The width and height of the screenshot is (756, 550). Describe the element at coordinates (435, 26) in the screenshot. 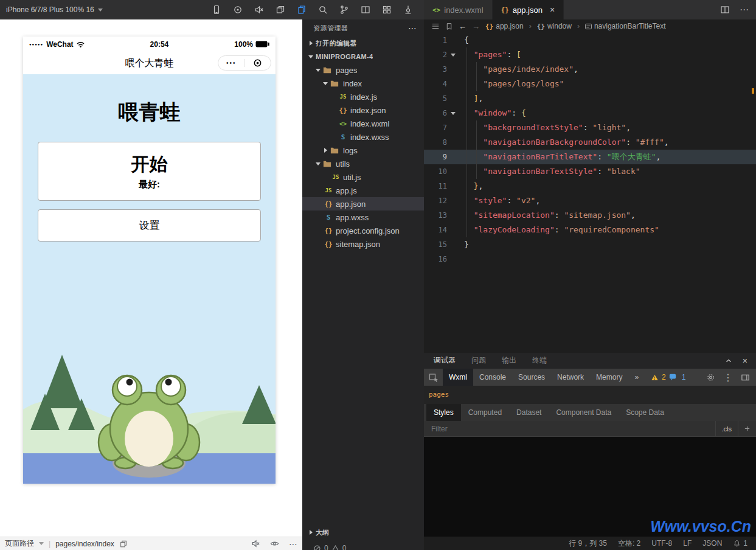

I see `outline-list-icon` at that location.